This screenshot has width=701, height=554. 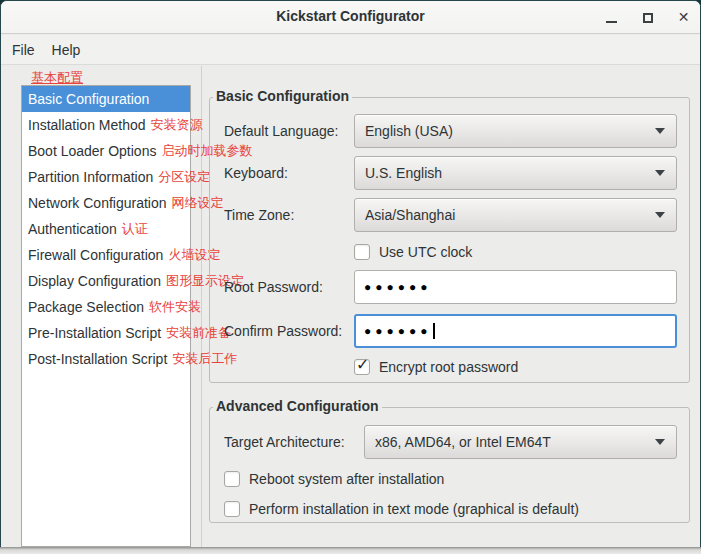 What do you see at coordinates (175, 307) in the screenshot?
I see `sidebar-item-annotation: 软件安装` at bounding box center [175, 307].